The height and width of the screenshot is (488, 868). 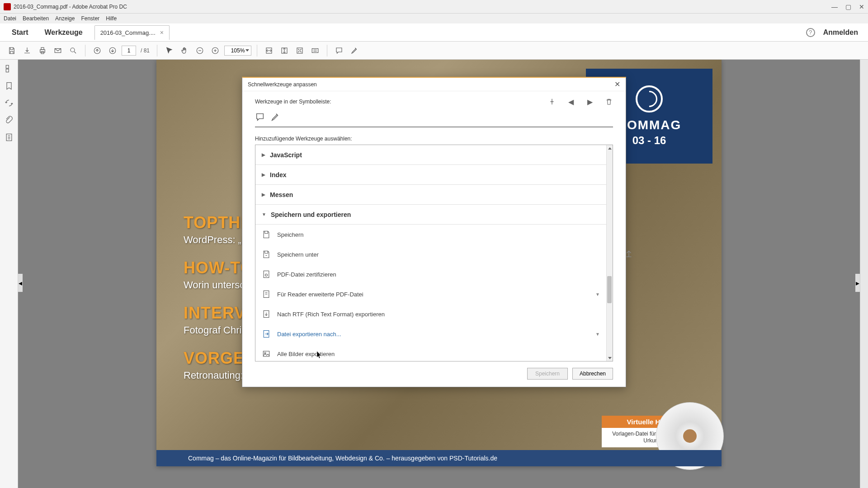 I want to click on menubar: Datei Bearbeiten Anzeige Fenster Hilfe, so click(x=434, y=19).